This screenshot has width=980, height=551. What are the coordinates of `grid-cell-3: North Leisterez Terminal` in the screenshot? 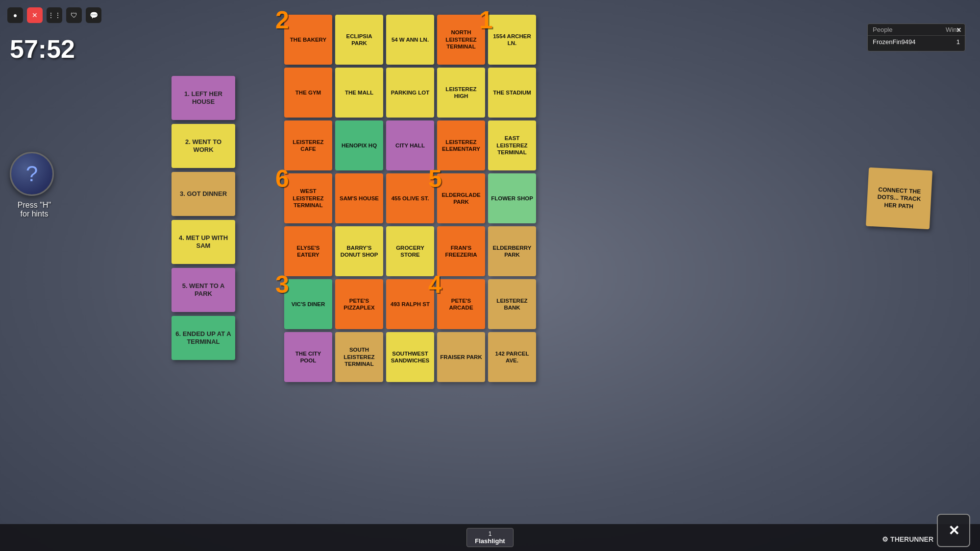 It's located at (461, 40).